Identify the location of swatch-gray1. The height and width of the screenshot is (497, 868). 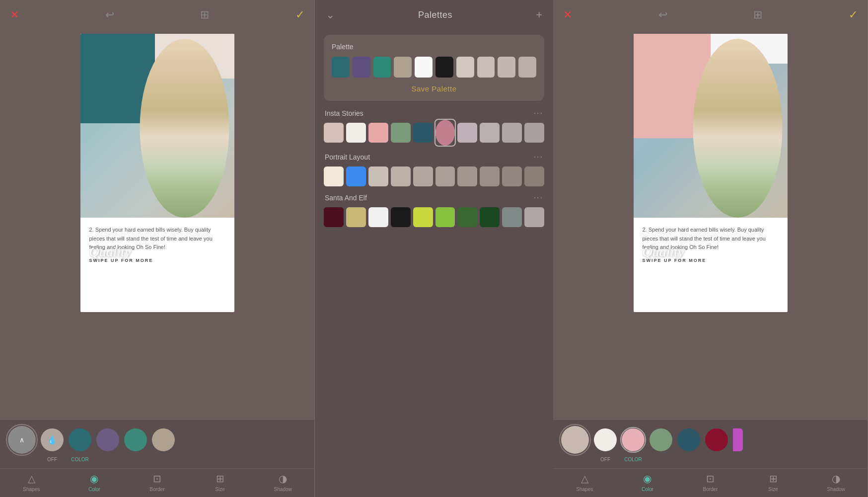
(465, 67).